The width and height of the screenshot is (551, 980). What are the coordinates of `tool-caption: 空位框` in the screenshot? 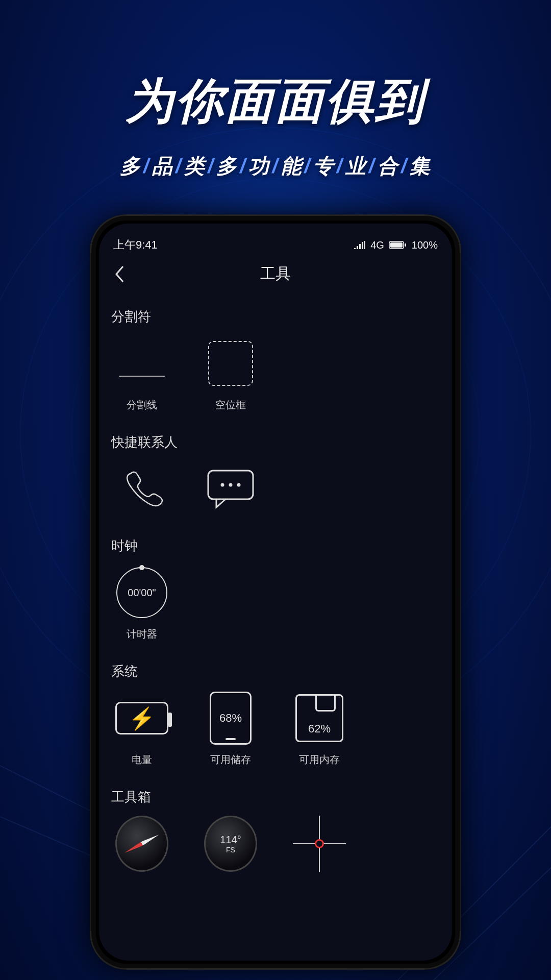 It's located at (231, 405).